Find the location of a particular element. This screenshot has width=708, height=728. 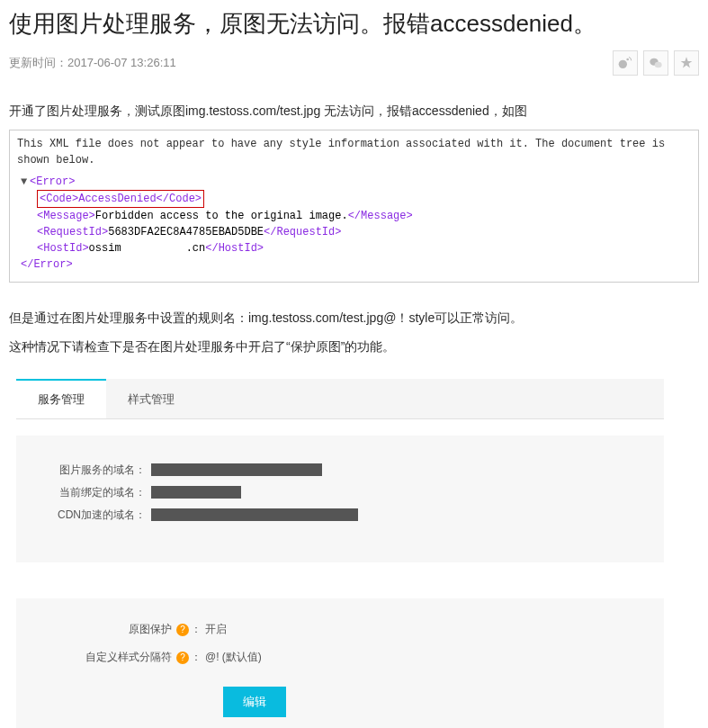

xml-code-line: <Code>AccessDenied</Code> is located at coordinates (121, 199).